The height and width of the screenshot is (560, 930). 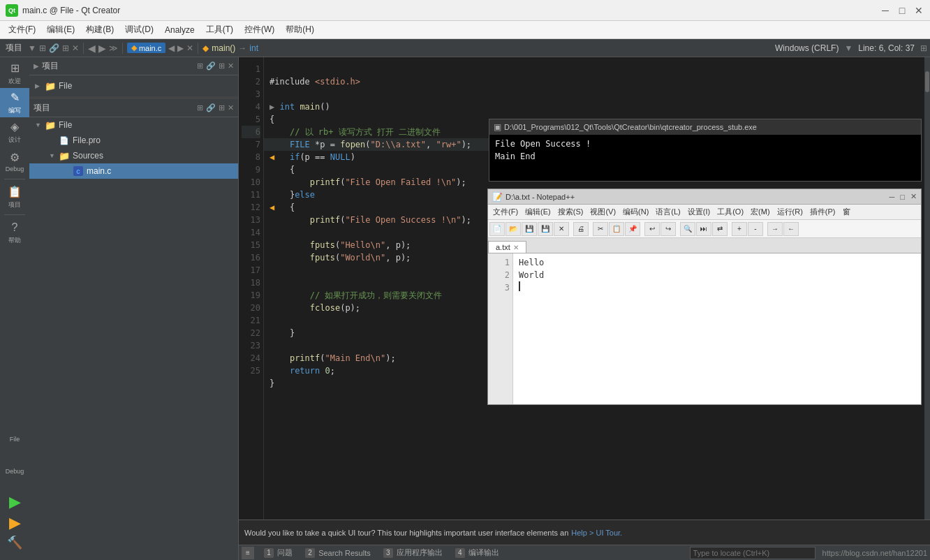 What do you see at coordinates (885, 10) in the screenshot?
I see `minimize-button: ─` at bounding box center [885, 10].